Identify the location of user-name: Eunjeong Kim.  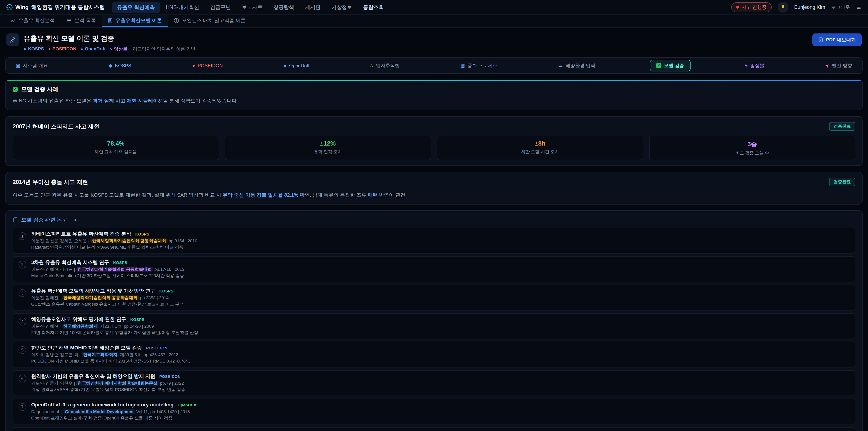
(810, 7).